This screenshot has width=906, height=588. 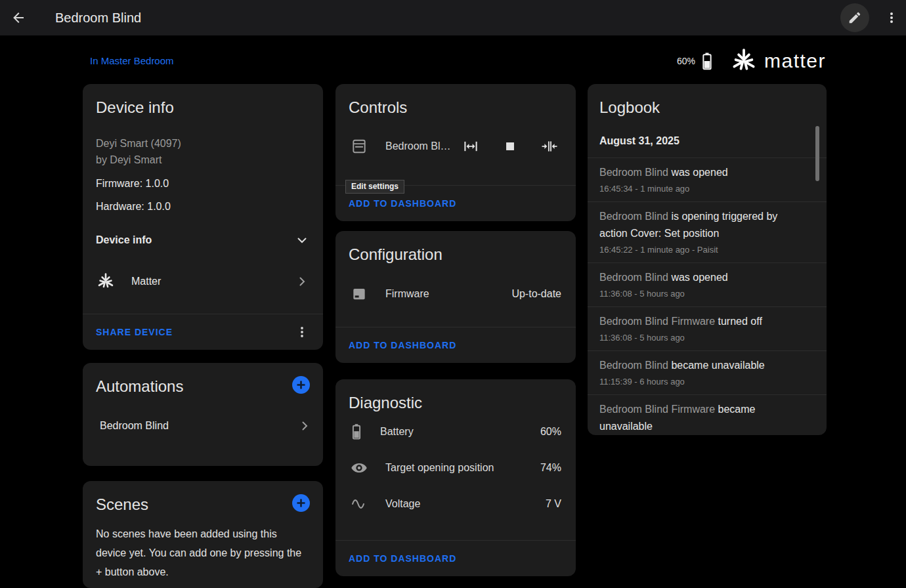 I want to click on controls-add-to-dashboard-button: ADD TO DASHBOARD, so click(x=402, y=203).